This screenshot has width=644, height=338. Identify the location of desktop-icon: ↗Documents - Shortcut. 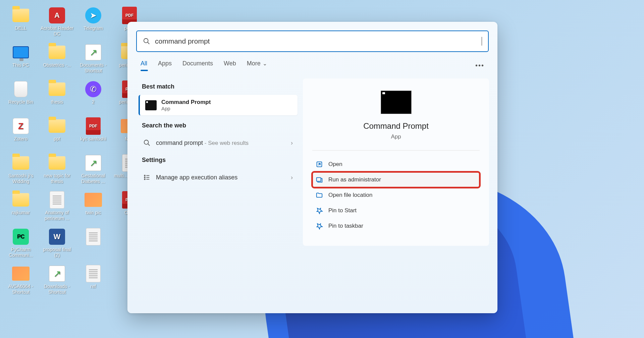
(93, 60).